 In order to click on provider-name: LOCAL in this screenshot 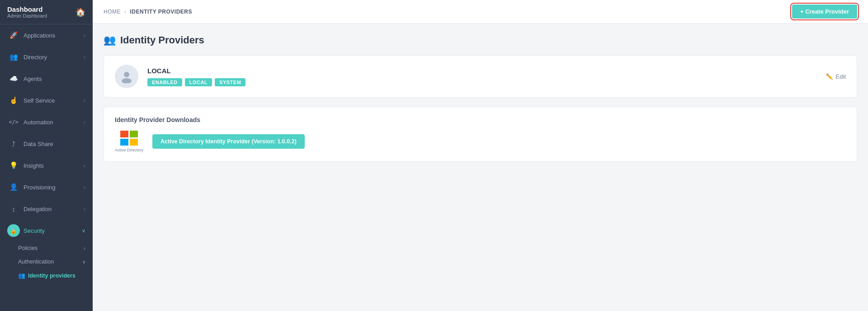, I will do `click(482, 71)`.